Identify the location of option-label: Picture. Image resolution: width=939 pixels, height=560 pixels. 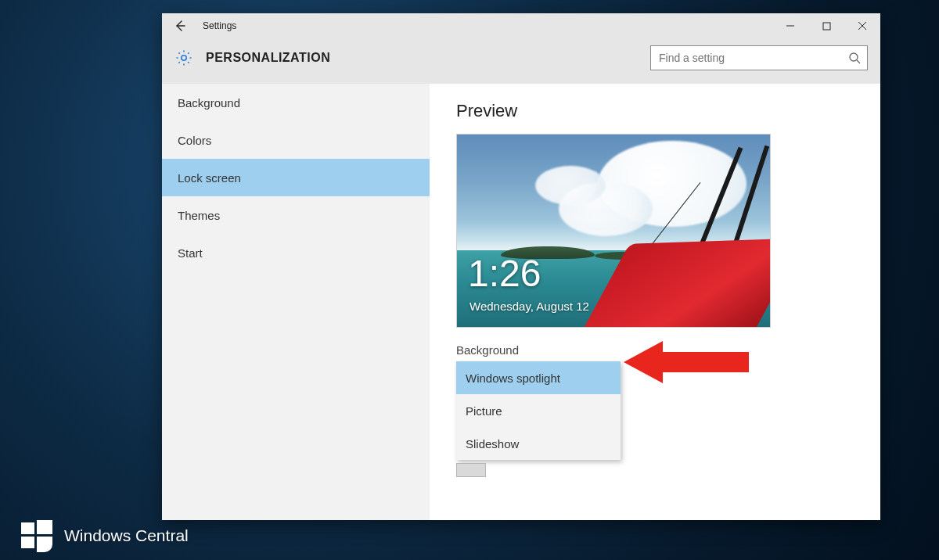
(484, 411).